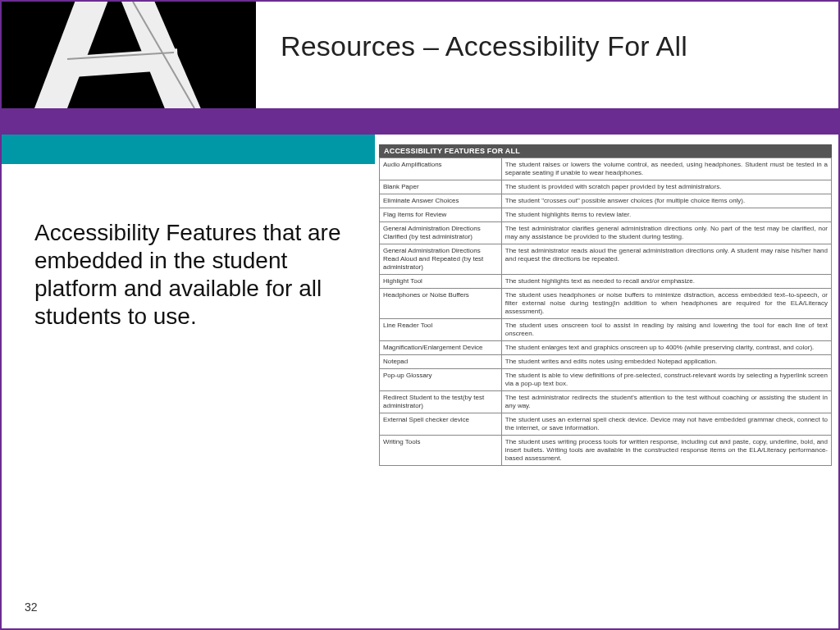  What do you see at coordinates (666, 233) in the screenshot?
I see `feature-description: The test administrator clarifies general…` at bounding box center [666, 233].